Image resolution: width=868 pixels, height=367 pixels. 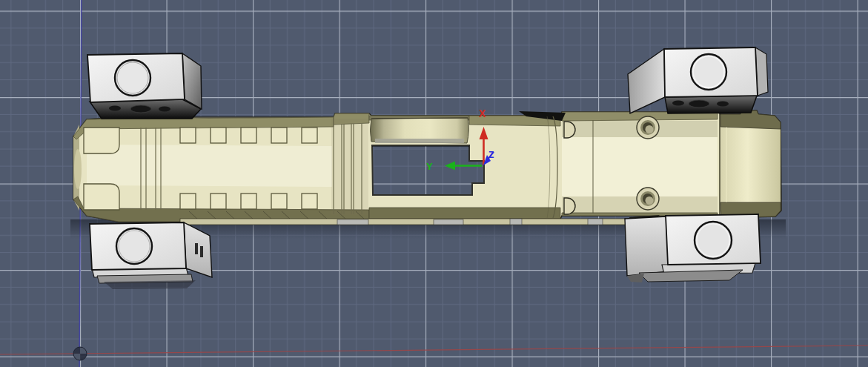 What do you see at coordinates (78, 169) in the screenshot?
I see `nose-highlight` at bounding box center [78, 169].